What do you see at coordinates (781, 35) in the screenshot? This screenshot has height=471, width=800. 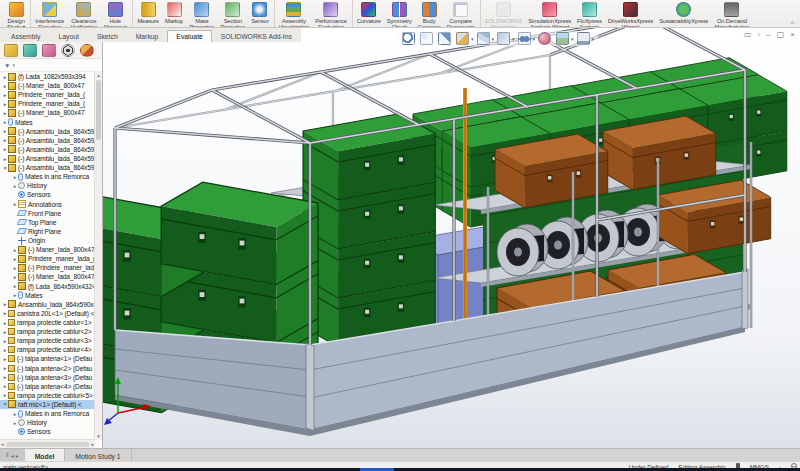 I see `restore-button: ▢` at bounding box center [781, 35].